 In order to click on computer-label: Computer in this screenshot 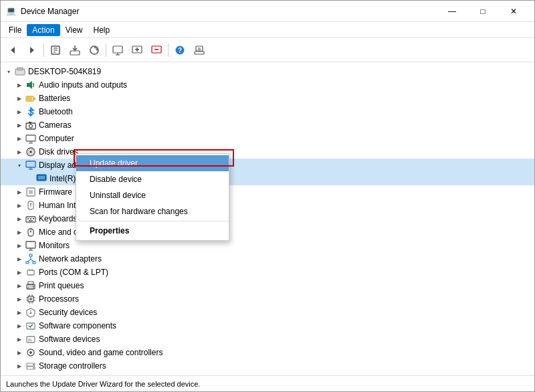, I will do `click(56, 138)`.